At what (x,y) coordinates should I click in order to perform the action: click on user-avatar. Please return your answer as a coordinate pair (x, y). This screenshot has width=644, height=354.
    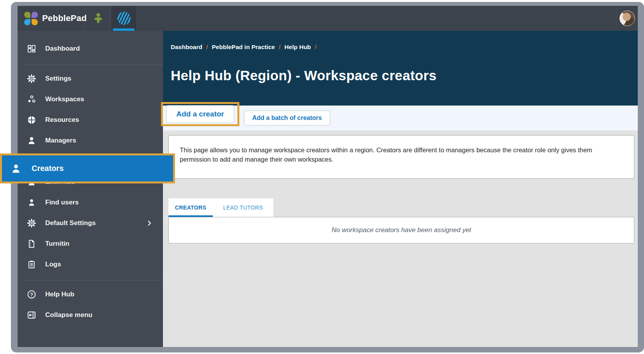
    Looking at the image, I should click on (627, 18).